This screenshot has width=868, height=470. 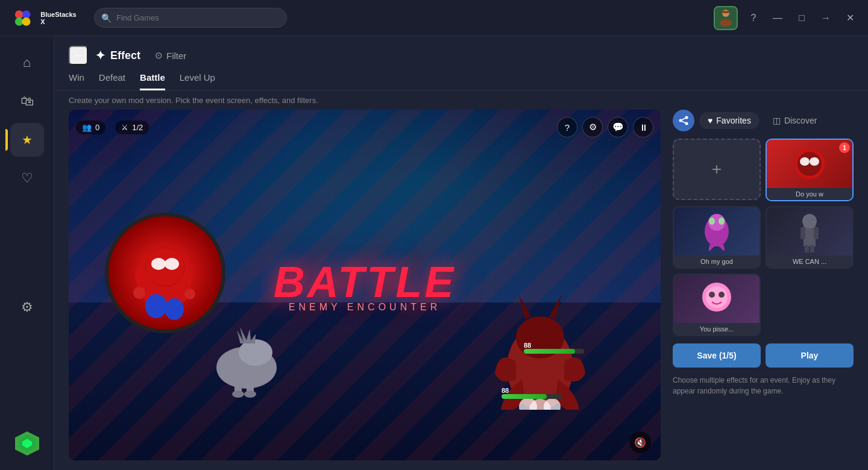 I want to click on search-icon: 🔍, so click(x=106, y=18).